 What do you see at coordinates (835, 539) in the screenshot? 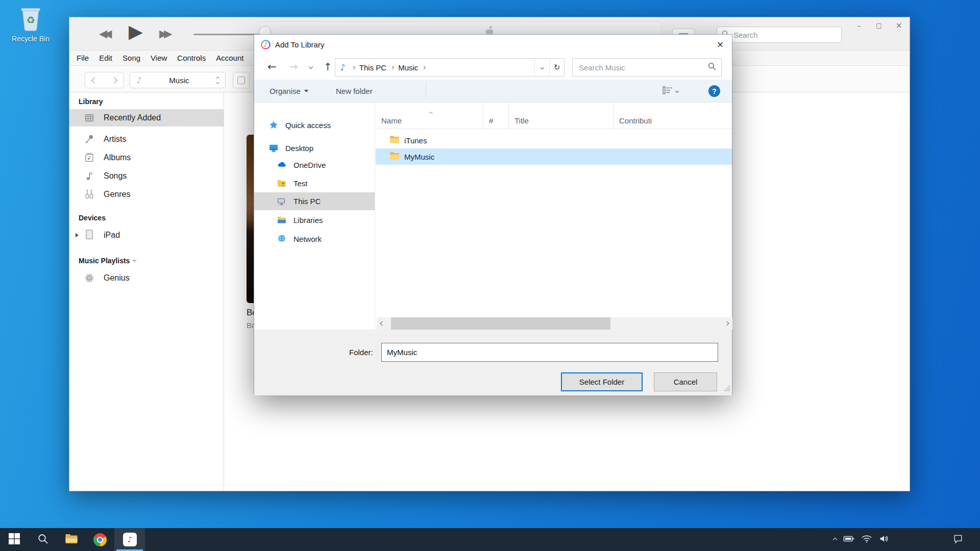
I see `hidden-icons-chevron` at bounding box center [835, 539].